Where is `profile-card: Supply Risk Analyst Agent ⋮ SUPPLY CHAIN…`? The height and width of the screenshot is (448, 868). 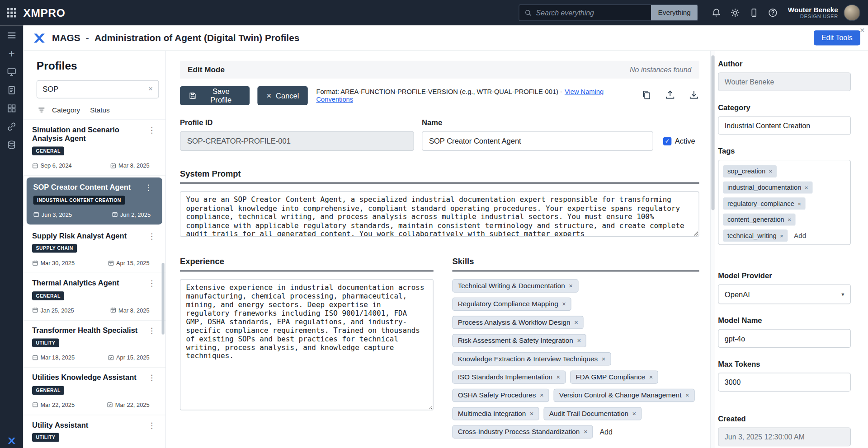 profile-card: Supply Risk Analyst Agent ⋮ SUPPLY CHAIN… is located at coordinates (94, 249).